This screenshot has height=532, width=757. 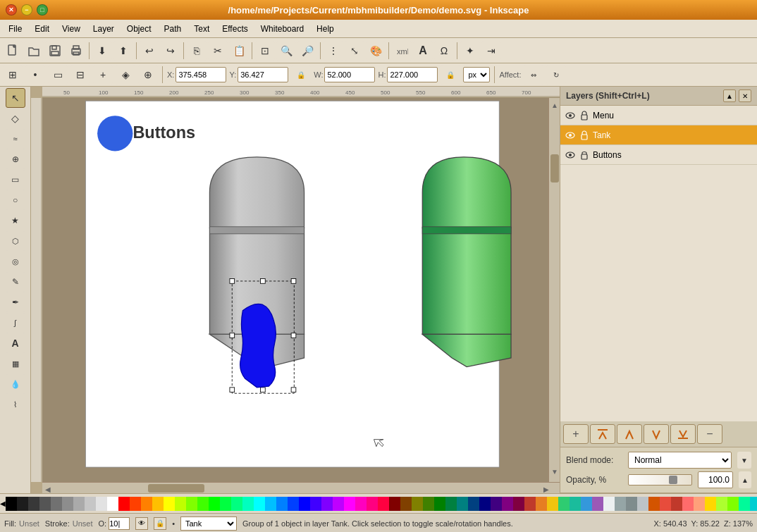 What do you see at coordinates (16, 98) in the screenshot?
I see `tool-select: ↖` at bounding box center [16, 98].